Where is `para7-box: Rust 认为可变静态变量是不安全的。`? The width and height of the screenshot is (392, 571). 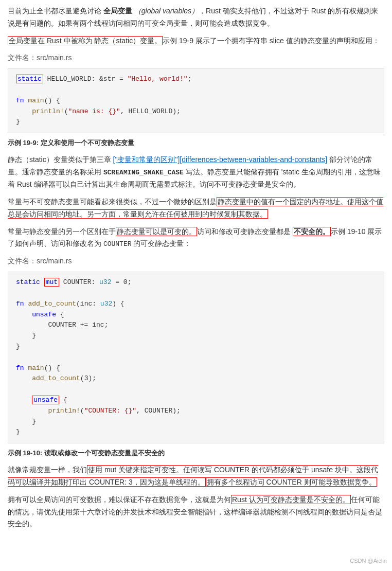
para7-box: Rust 认为可变静态变量是不安全的。 is located at coordinates (291, 499).